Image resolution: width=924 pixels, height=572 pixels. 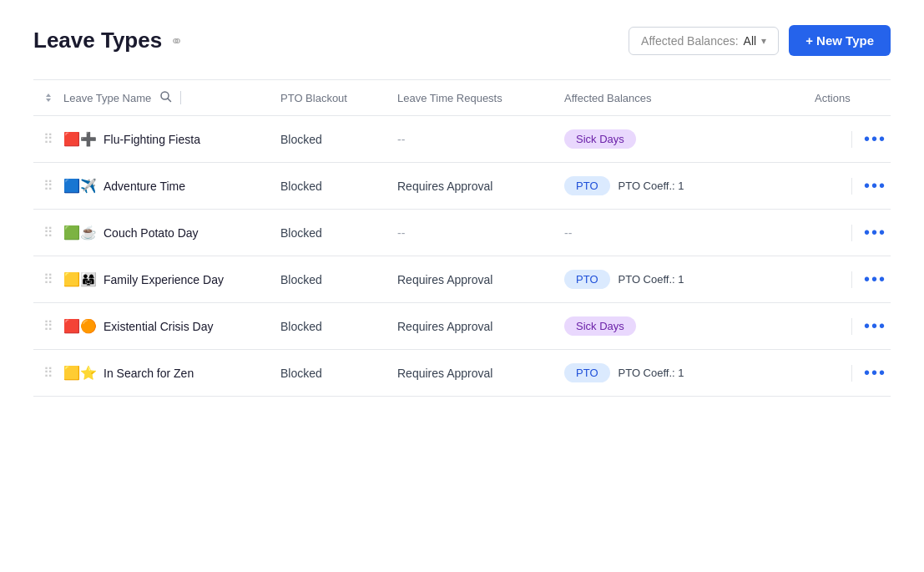 What do you see at coordinates (80, 185) in the screenshot?
I see `row-icons: 🟦✈️` at bounding box center [80, 185].